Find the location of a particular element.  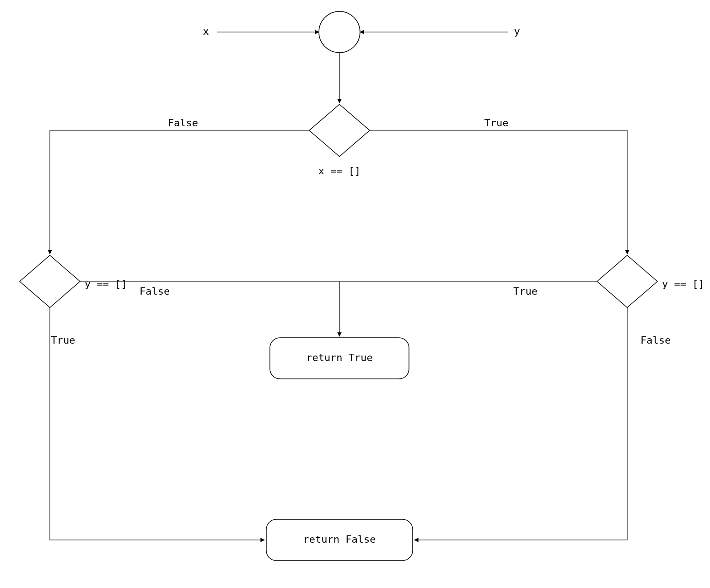

edge-right-false-label: False is located at coordinates (656, 340).